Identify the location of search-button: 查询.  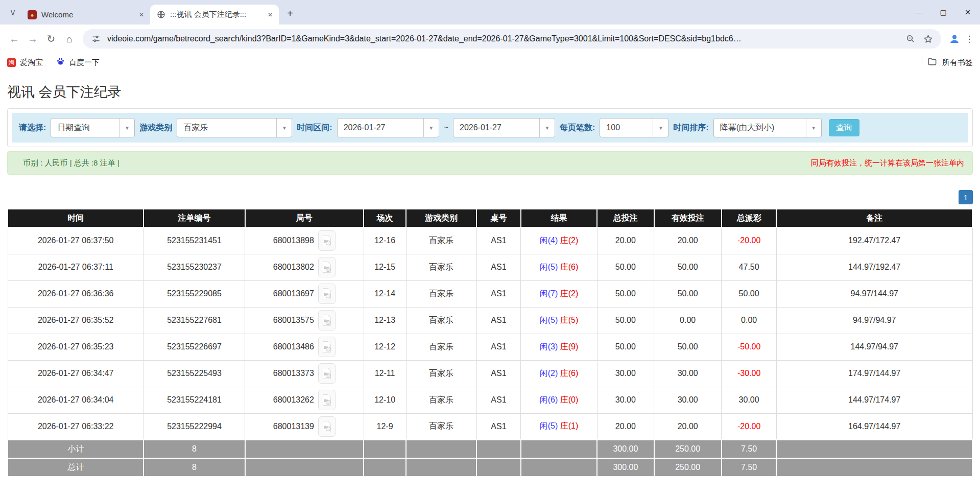
(844, 128).